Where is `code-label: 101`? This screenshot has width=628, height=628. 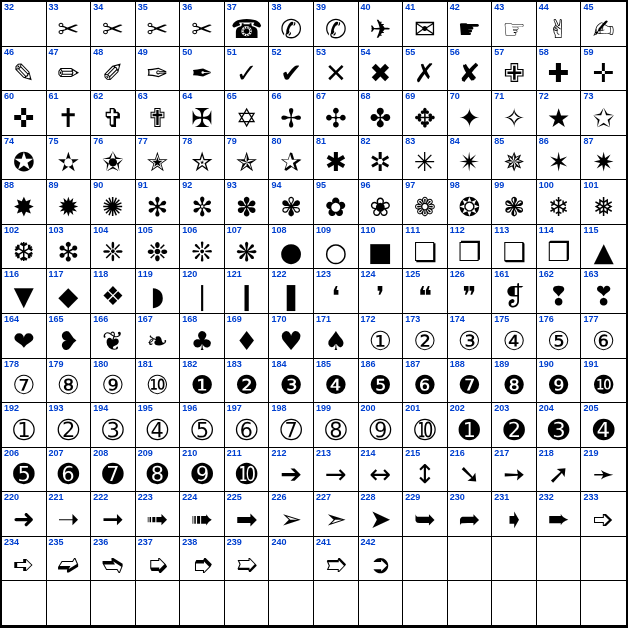
code-label: 101 is located at coordinates (590, 186).